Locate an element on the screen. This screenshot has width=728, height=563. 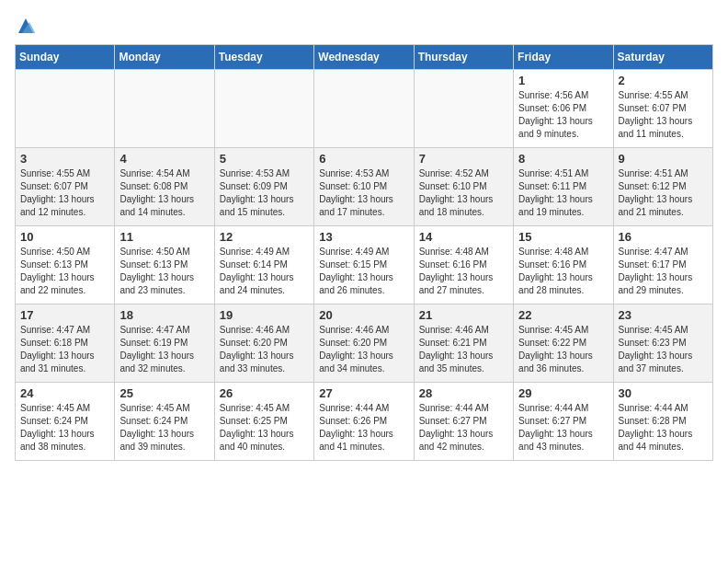
day-cell: 17Sunrise: 4:47 AM Sunset: 6:18 PM Dayli… is located at coordinates (65, 344).